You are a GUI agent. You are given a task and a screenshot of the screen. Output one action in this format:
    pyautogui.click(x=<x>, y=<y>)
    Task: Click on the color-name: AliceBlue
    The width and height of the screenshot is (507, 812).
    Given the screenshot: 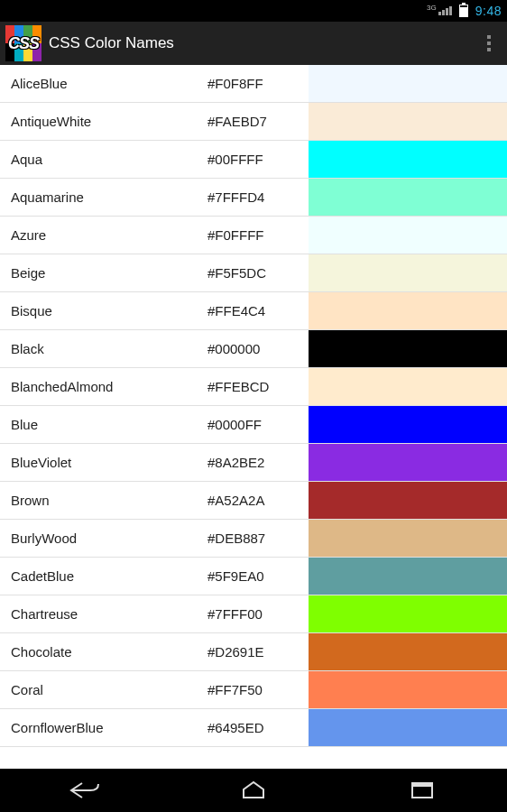 What is the action you would take?
    pyautogui.click(x=104, y=83)
    